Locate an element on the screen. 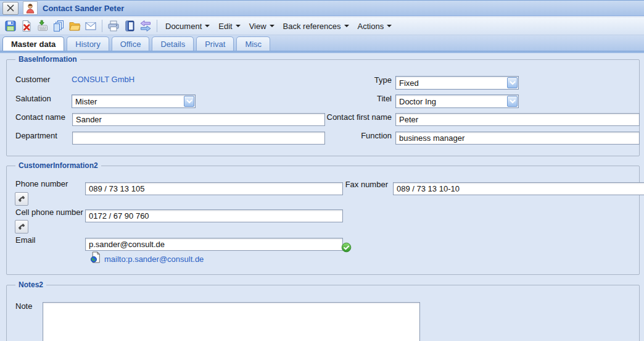 This screenshot has height=341, width=644. dial-phone-button is located at coordinates (22, 199).